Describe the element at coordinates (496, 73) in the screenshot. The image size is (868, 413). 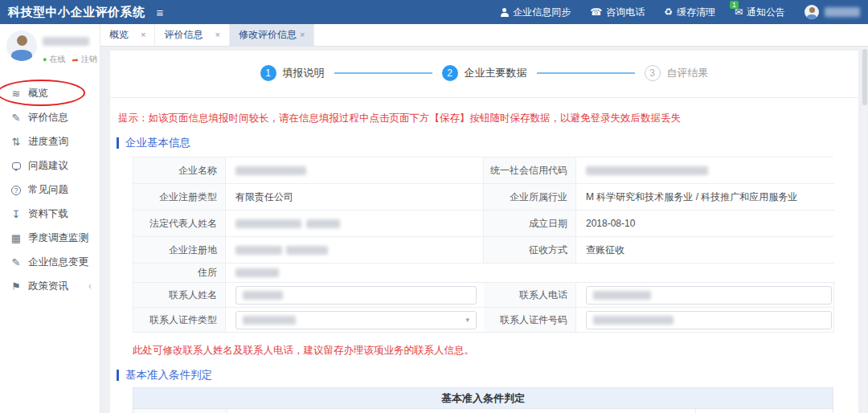
I see `step-label: 企业主要数据` at that location.